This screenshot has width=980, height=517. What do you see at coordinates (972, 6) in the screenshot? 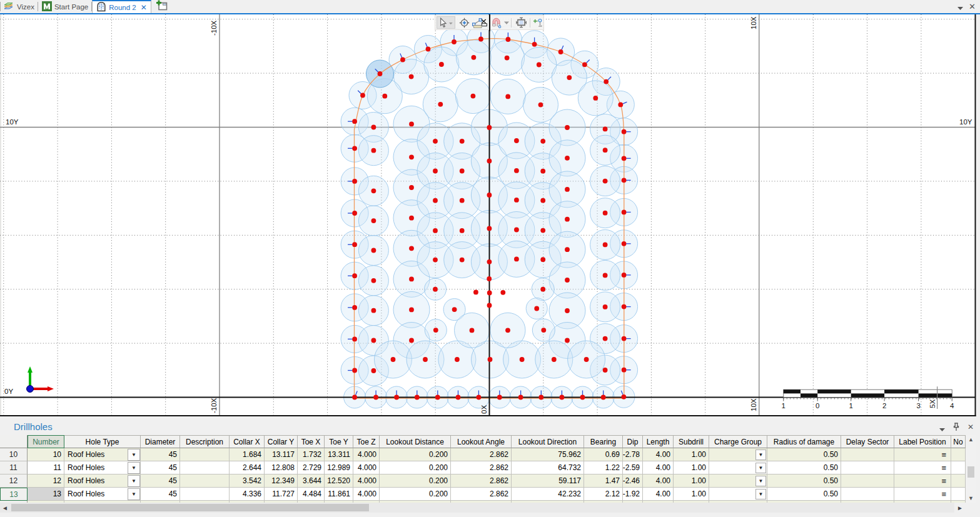
I see `pane-close-icon: ✕` at bounding box center [972, 6].